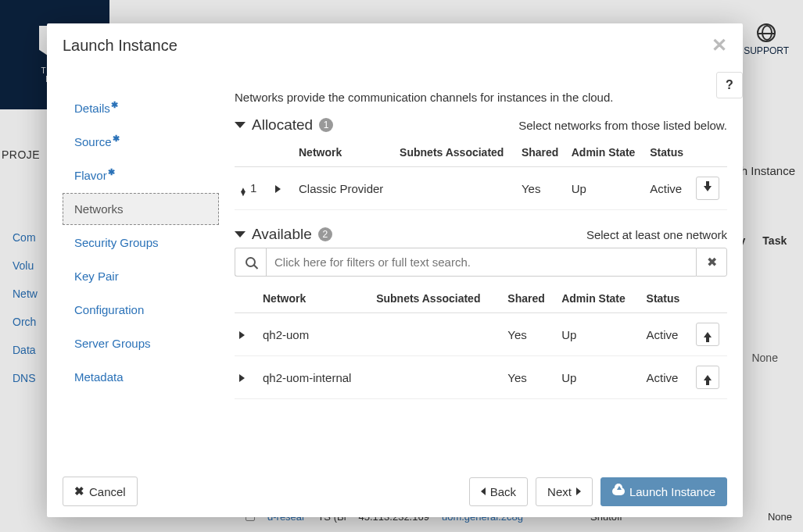  Describe the element at coordinates (708, 189) in the screenshot. I see `arrow-down-icon` at that location.